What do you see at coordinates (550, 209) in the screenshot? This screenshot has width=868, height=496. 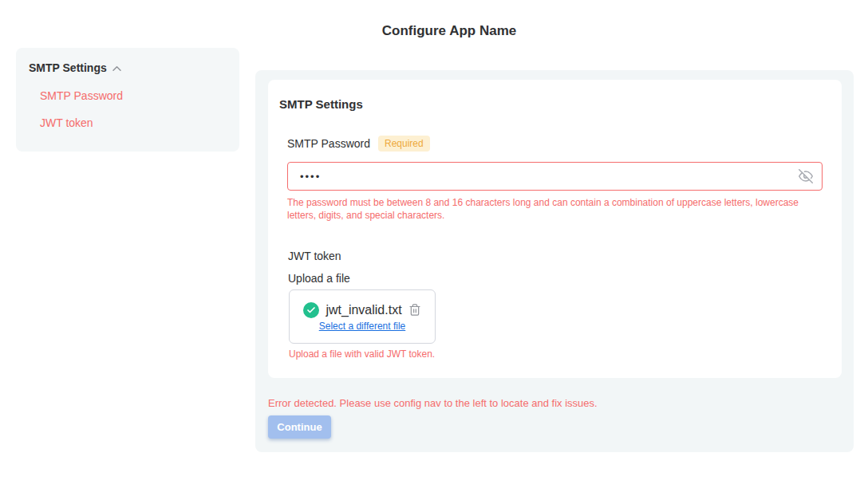 I see `password-validation-message: The password must be between 8 and 16 ch…` at bounding box center [550, 209].